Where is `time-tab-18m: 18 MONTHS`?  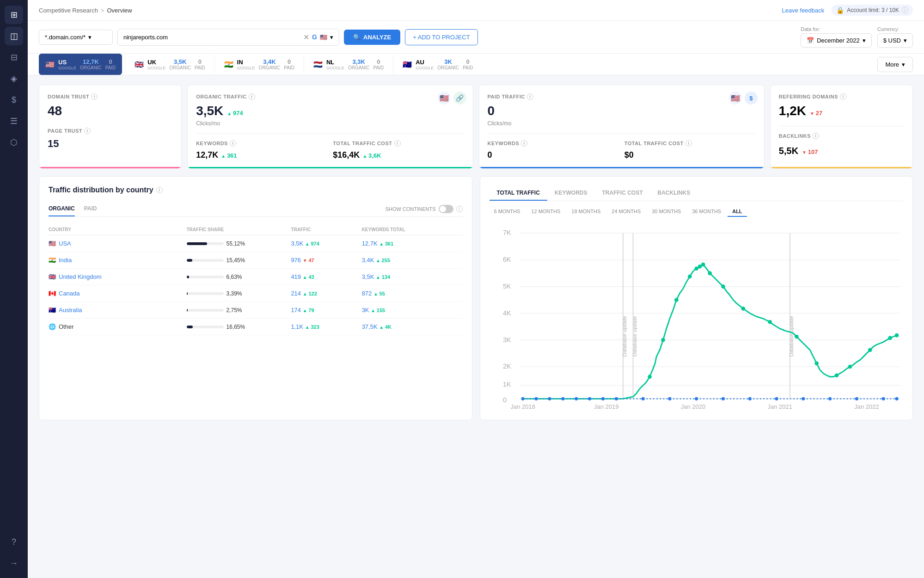
time-tab-18m: 18 MONTHS is located at coordinates (586, 212).